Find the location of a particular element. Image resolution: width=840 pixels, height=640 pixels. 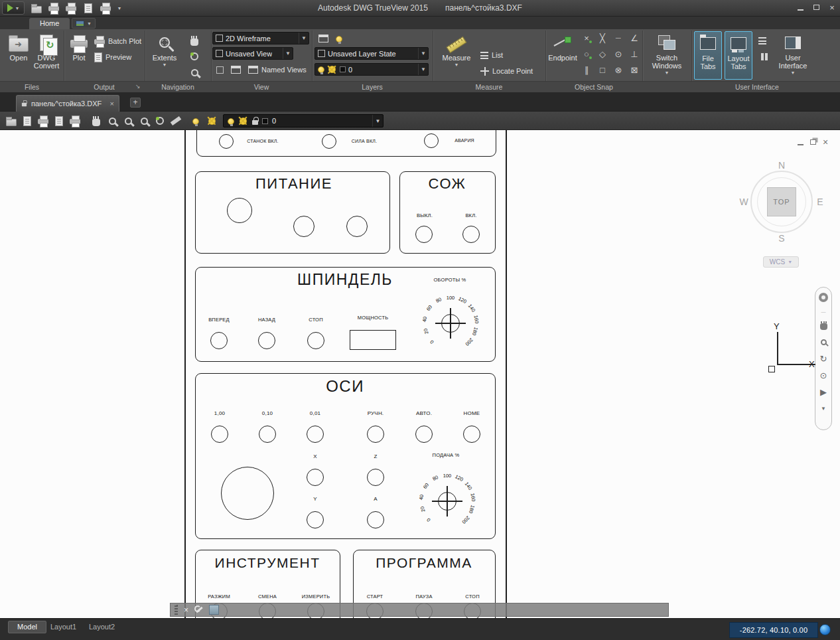

viewcube-top-face: TOP is located at coordinates (782, 202).